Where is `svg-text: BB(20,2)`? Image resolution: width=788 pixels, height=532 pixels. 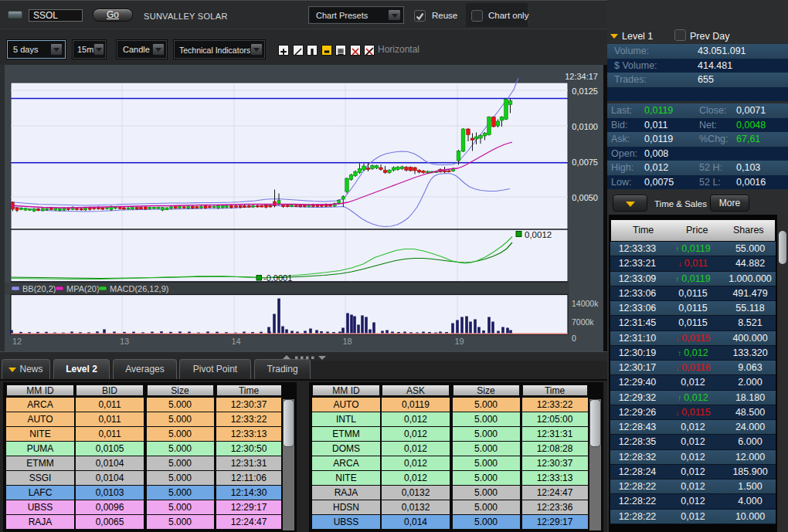
svg-text: BB(20,2) is located at coordinates (39, 289).